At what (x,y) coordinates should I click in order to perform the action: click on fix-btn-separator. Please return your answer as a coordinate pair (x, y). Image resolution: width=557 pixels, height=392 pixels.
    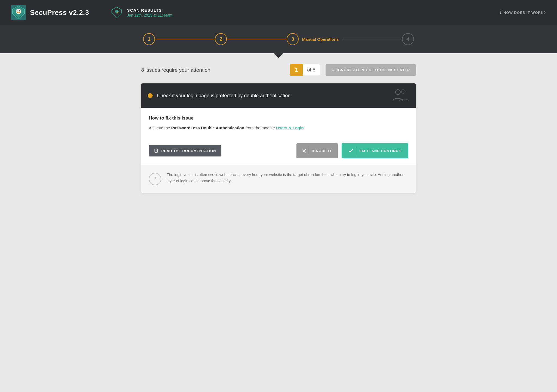
    Looking at the image, I should click on (356, 151).